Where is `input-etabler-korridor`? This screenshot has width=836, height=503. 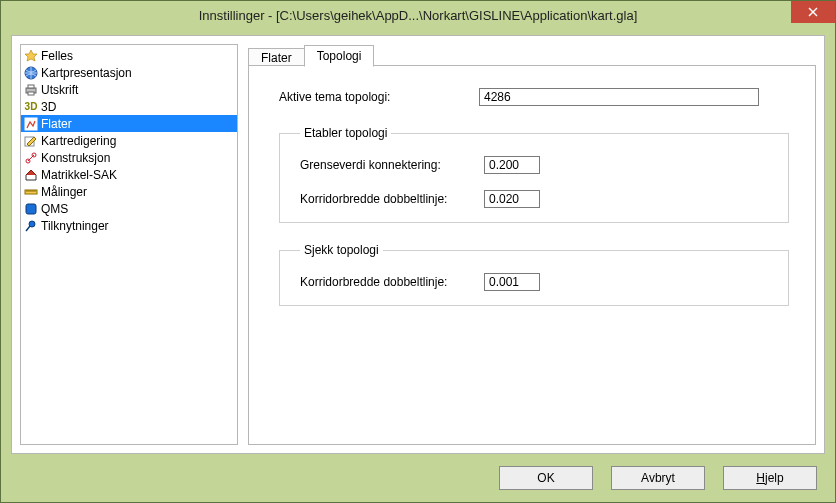
input-etabler-korridor is located at coordinates (512, 199).